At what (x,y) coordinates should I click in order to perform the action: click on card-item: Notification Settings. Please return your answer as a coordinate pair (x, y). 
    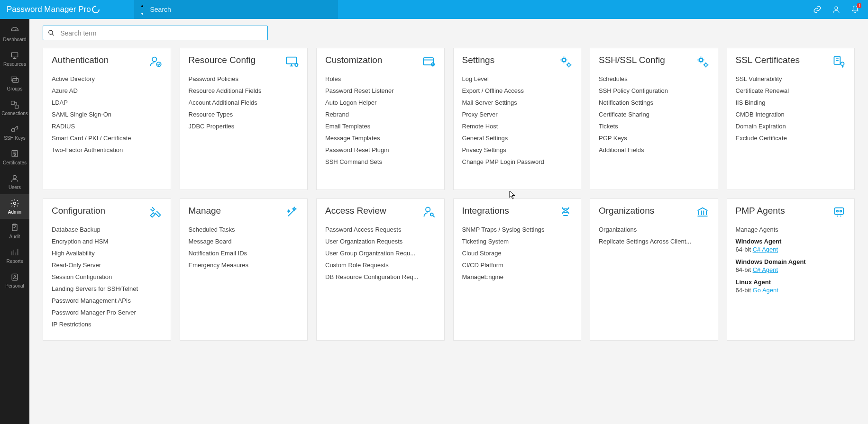
    Looking at the image, I should click on (654, 102).